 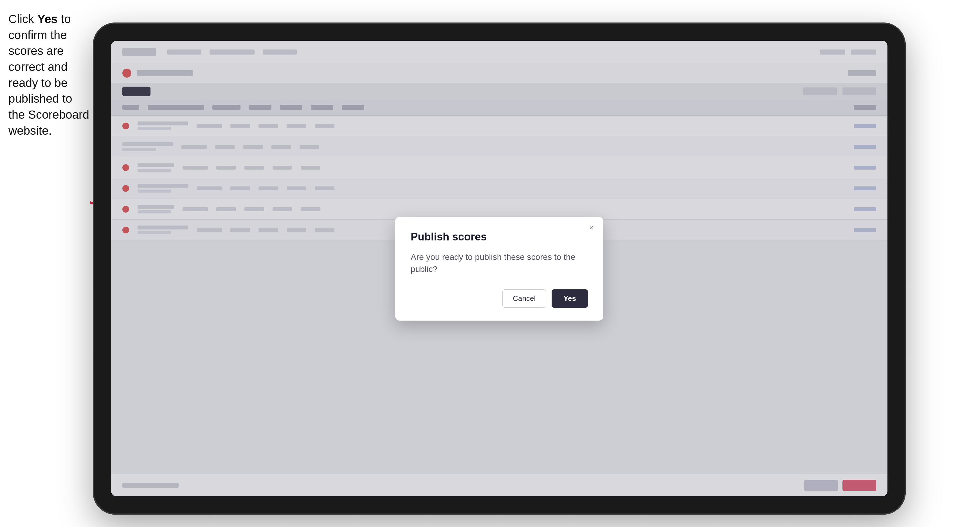 I want to click on publish-scores-dialog: × Publish scores Are you ready to publis…, so click(x=499, y=268).